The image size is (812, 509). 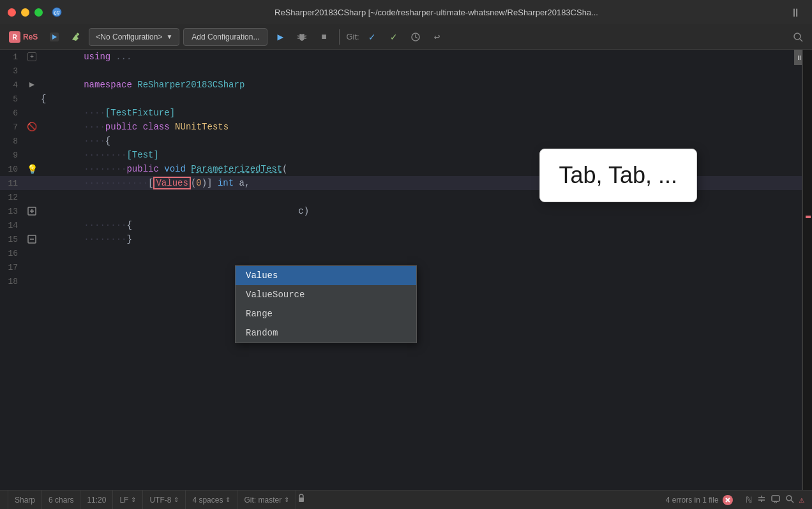 I want to click on line-num-6: 6, so click(x=13, y=114).